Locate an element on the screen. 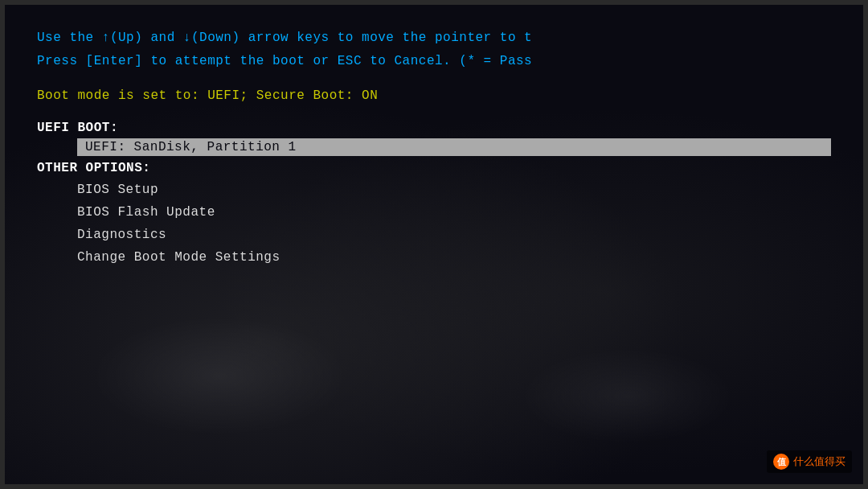 The width and height of the screenshot is (868, 489). instruction-line-2: Press [Enter] to attempt the boot or ESC… is located at coordinates (434, 61).